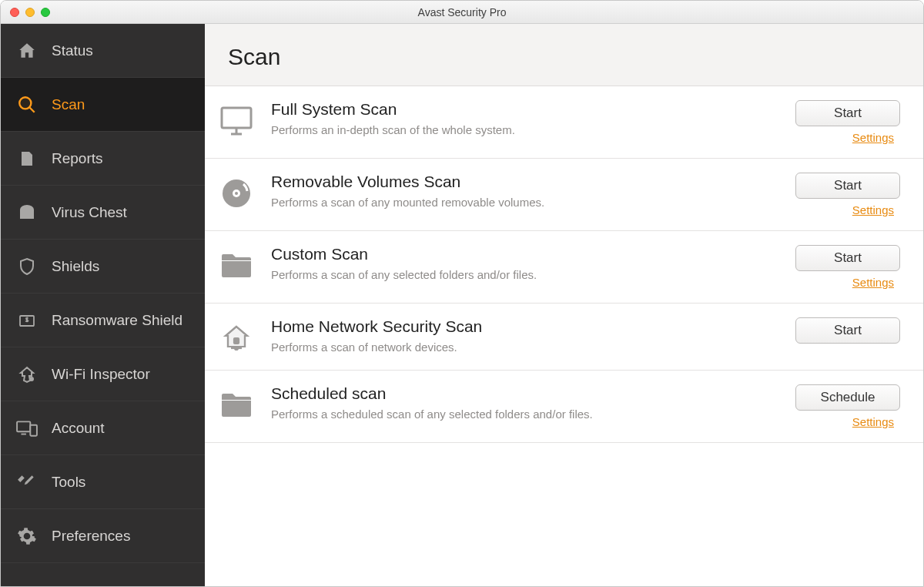  Describe the element at coordinates (103, 482) in the screenshot. I see `sidebar-item-tools: Tools` at that location.